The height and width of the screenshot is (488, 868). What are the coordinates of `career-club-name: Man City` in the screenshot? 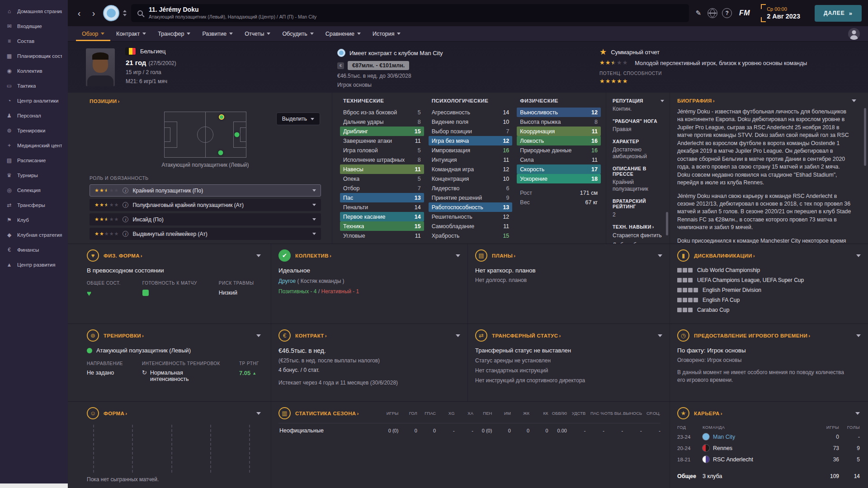 It's located at (724, 437).